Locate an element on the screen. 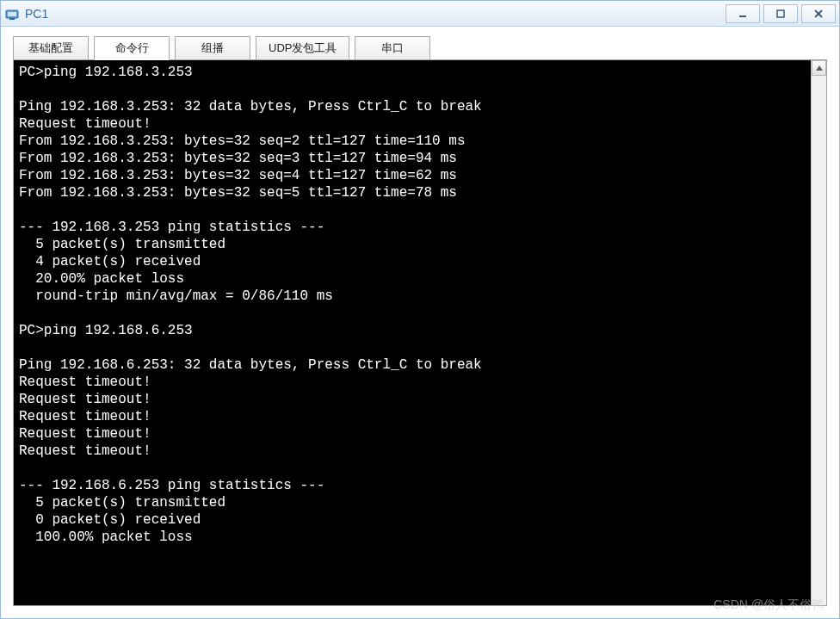 The height and width of the screenshot is (619, 840). scrollbar is located at coordinates (818, 332).